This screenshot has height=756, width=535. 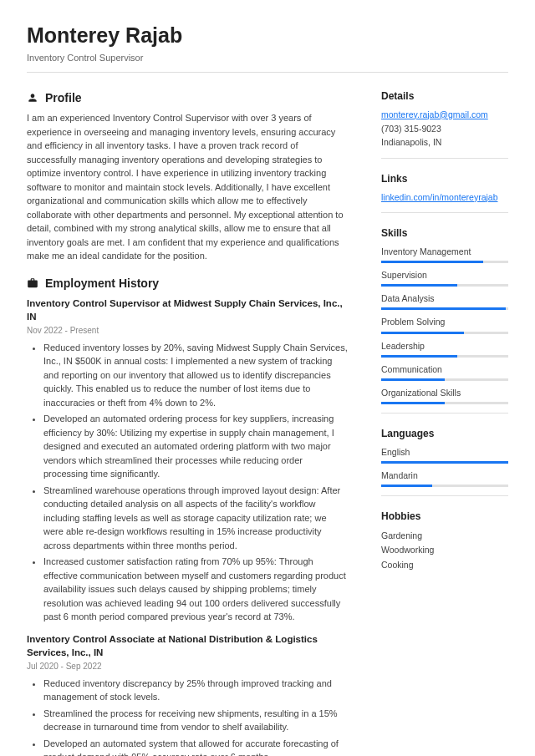 What do you see at coordinates (445, 393) in the screenshot?
I see `skill-name: Organizational Skills` at bounding box center [445, 393].